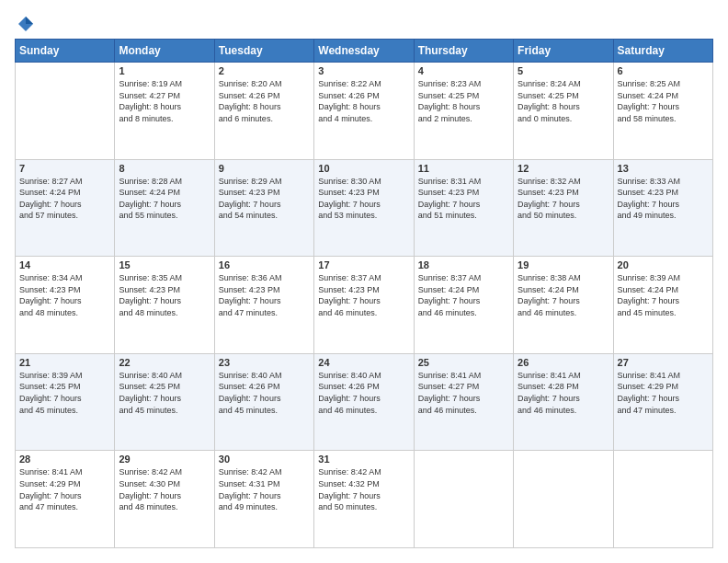 This screenshot has height=563, width=728. I want to click on calendar-cell: 15Sunrise: 8:35 AM Sunset: 4:23 PM Dayli…, so click(165, 305).